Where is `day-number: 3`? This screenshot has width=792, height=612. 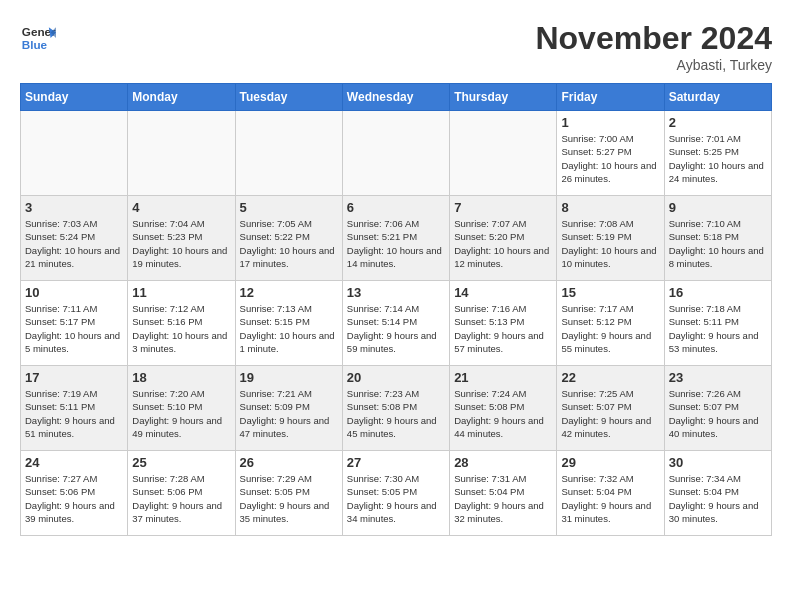 day-number: 3 is located at coordinates (74, 208).